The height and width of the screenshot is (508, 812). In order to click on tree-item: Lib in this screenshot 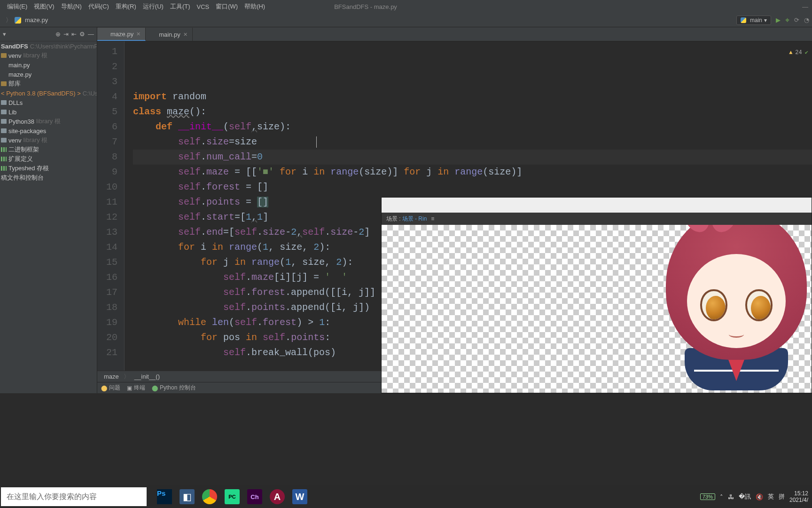, I will do `click(48, 112)`.